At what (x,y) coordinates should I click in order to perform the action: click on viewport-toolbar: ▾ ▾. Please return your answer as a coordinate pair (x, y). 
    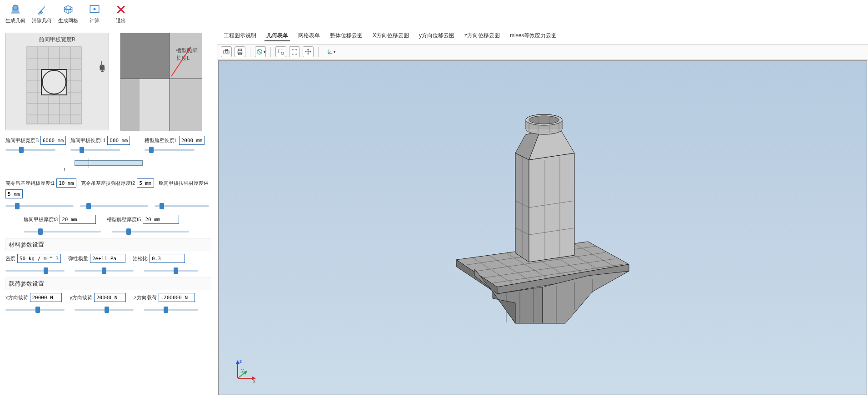
    Looking at the image, I should click on (543, 52).